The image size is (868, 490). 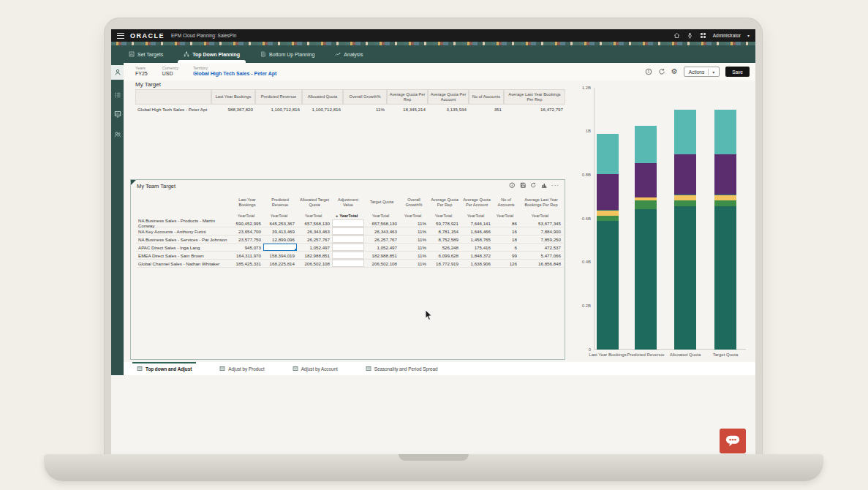 What do you see at coordinates (184, 263) in the screenshot?
I see `row-header: Global Channel Sales - Nathan Whitaker` at bounding box center [184, 263].